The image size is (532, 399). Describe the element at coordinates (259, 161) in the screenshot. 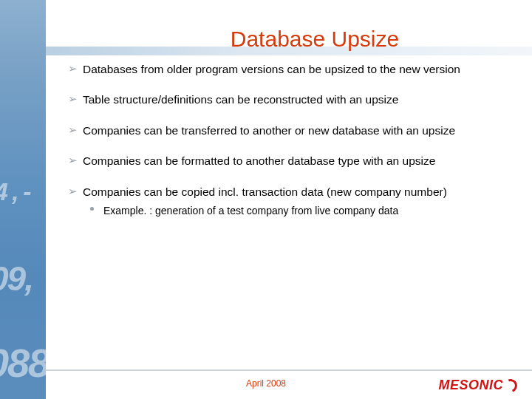

I see `bullet-text: Companies can be formatted to another da…` at that location.